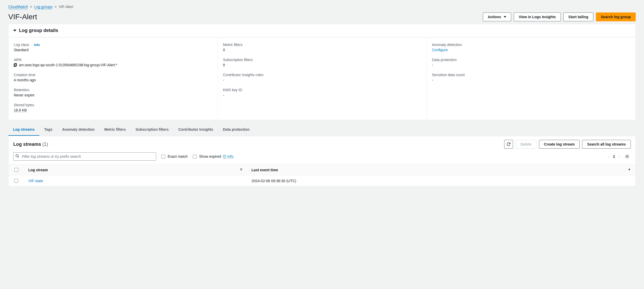  Describe the element at coordinates (322, 31) in the screenshot. I see `details-toggle: Log group details` at that location.